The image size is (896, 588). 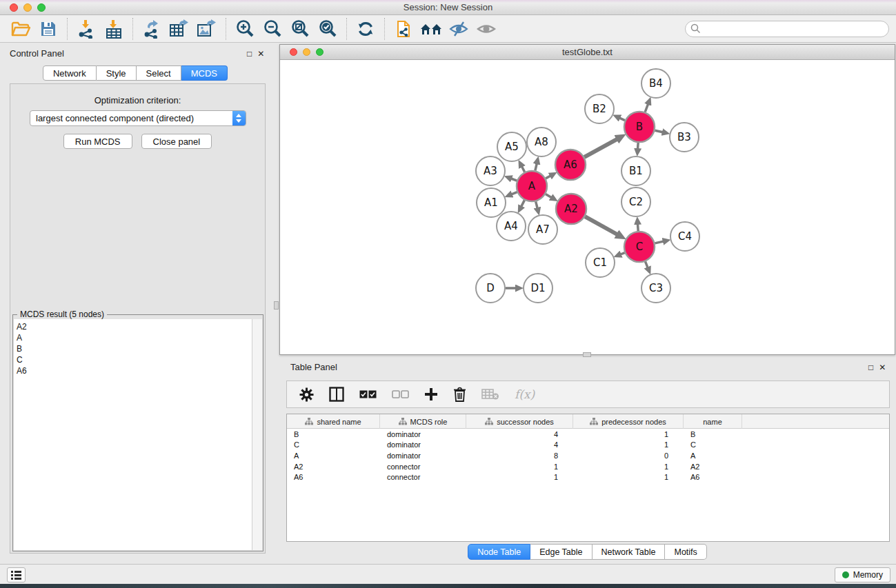 What do you see at coordinates (250, 54) in the screenshot?
I see `control-panel-float-icon: □` at bounding box center [250, 54].